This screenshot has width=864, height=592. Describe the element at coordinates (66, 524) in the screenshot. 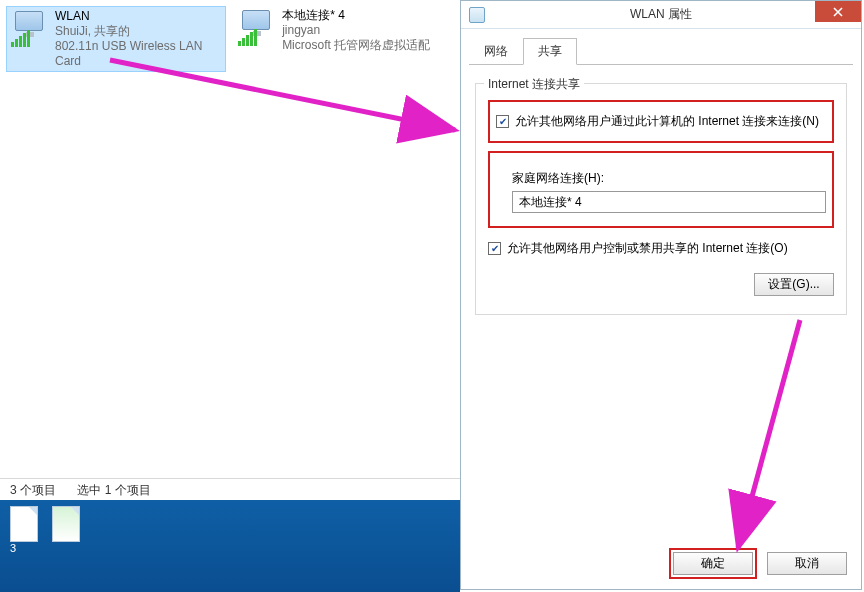

I see `taskbar-sheet-icon` at that location.